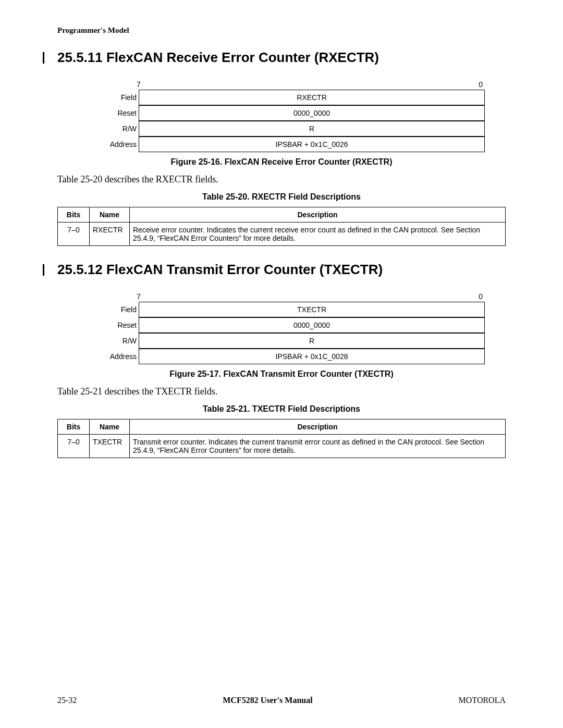  What do you see at coordinates (244, 269) in the screenshot?
I see `section-title: FlexCAN Transmit Error Counter (TXECTR)` at bounding box center [244, 269].